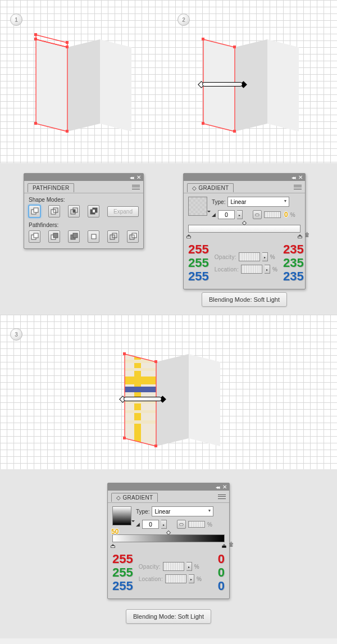 The height and width of the screenshot is (644, 337). I want to click on pathfinder-tab: PATHFINDER, so click(51, 188).